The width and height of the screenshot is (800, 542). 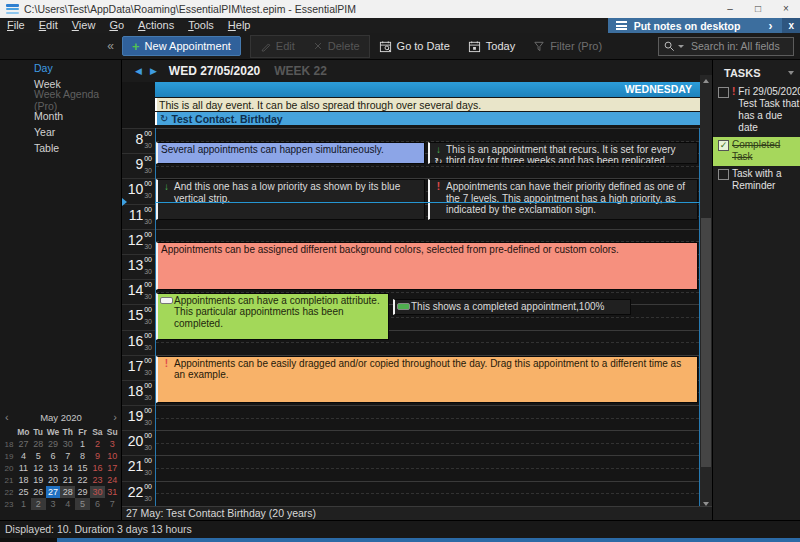 What do you see at coordinates (786, 9) in the screenshot?
I see `close-button: ×` at bounding box center [786, 9].